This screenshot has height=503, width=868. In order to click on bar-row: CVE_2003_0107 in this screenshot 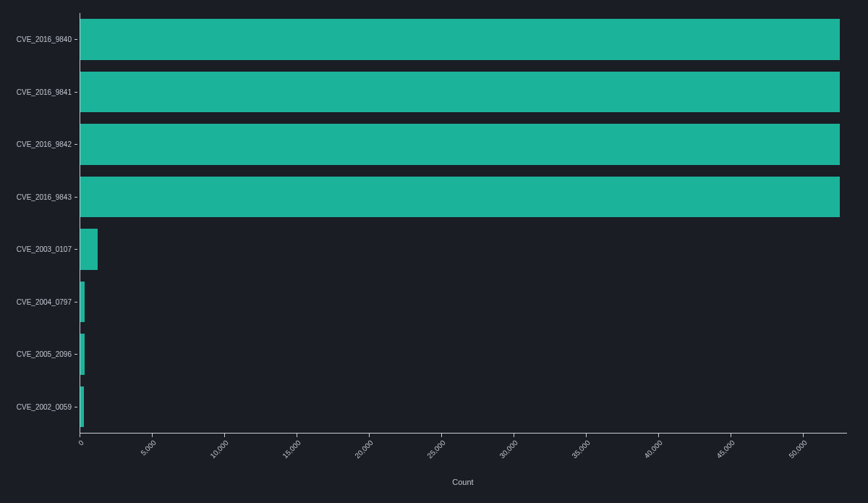, I will do `click(464, 249)`.